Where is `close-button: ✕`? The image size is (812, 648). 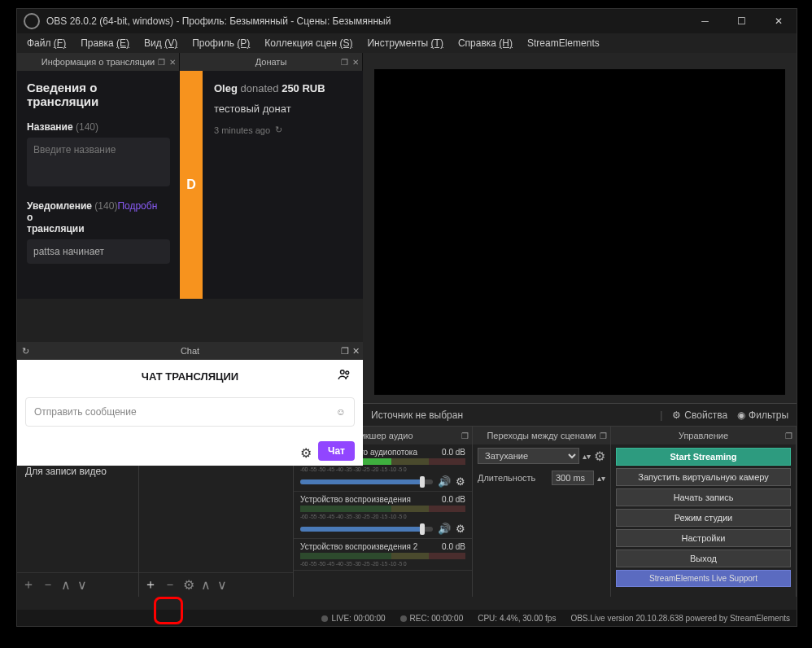
close-button: ✕ is located at coordinates (778, 21).